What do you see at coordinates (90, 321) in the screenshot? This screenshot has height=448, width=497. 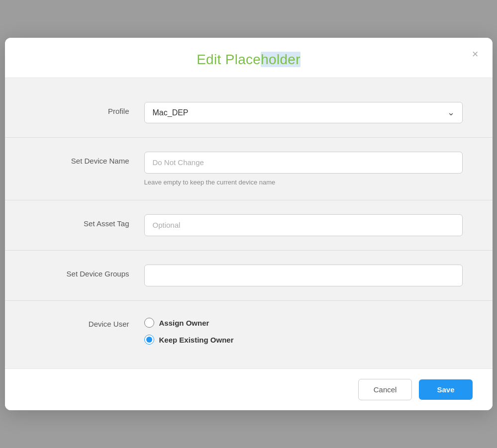 I see `device-user-label: Device User` at bounding box center [90, 321].